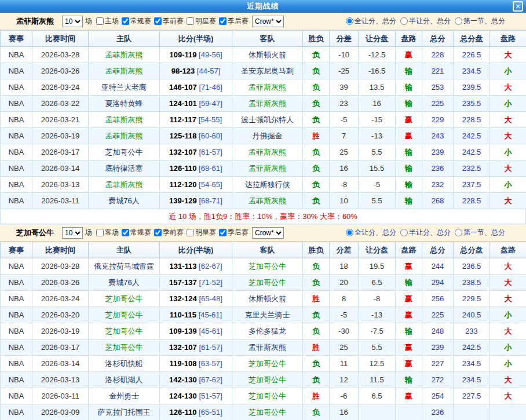 Image resolution: width=526 pixels, height=420 pixels. Describe the element at coordinates (438, 315) in the screenshot. I see `total-cell: 225` at that location.